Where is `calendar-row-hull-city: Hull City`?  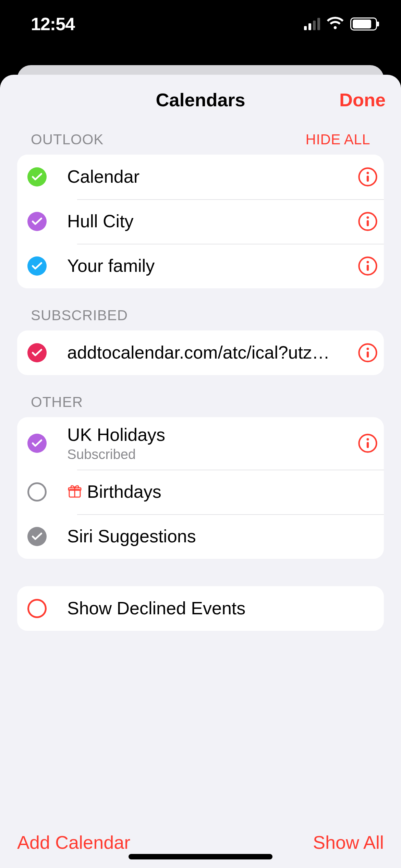
calendar-row-hull-city: Hull City is located at coordinates (200, 221).